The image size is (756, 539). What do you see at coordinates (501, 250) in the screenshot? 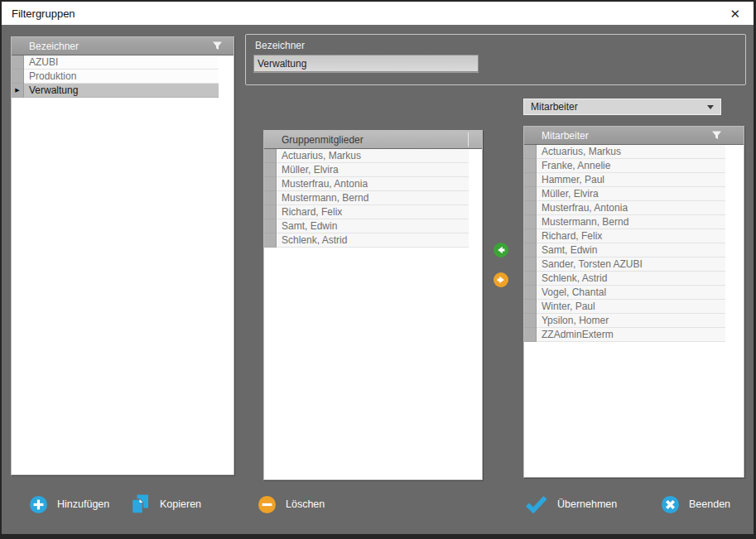
I see `arrow-left-circle-icon` at bounding box center [501, 250].